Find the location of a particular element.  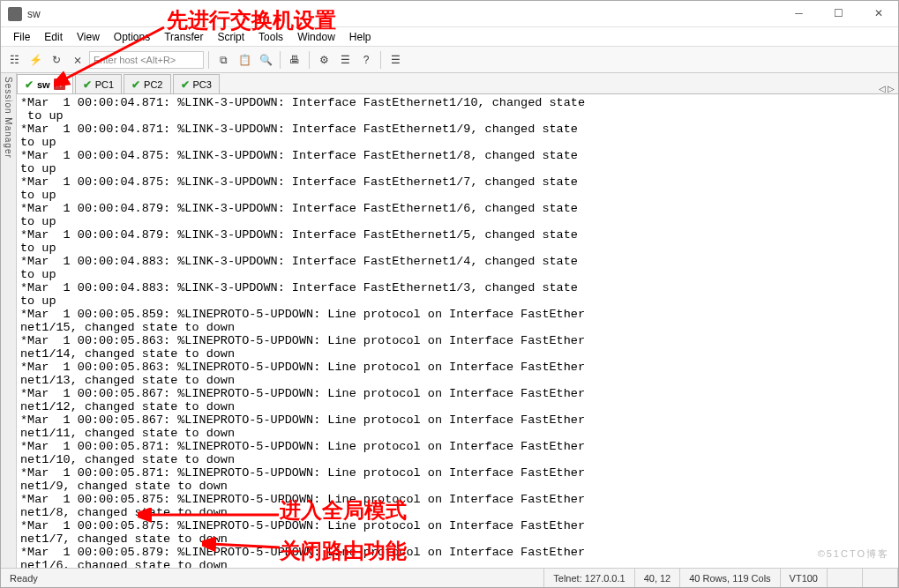

session-options-icon: ☰ is located at coordinates (345, 60).